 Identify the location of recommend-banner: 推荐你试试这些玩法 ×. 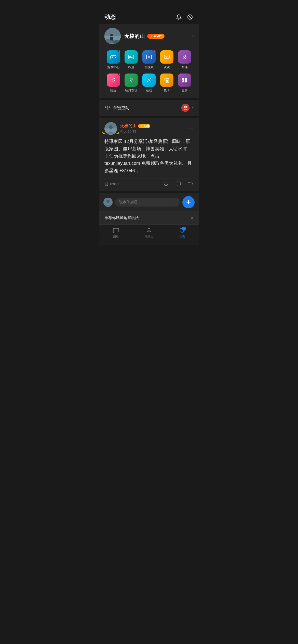
(149, 218).